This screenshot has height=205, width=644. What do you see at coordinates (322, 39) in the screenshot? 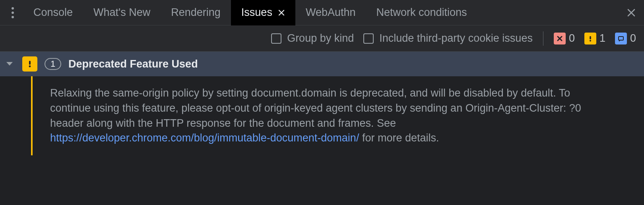
I see `issues-toolbar: Group by kind Include third-party cookie…` at bounding box center [322, 39].